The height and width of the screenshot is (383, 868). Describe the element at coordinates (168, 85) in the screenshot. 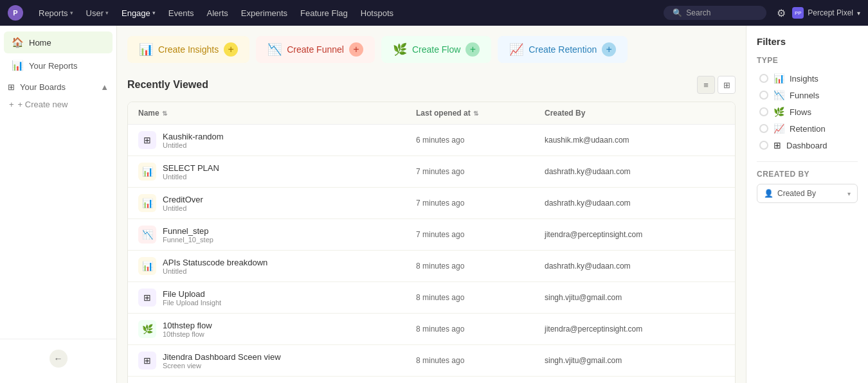

I see `recently-viewed-title: Recently Viewed` at that location.